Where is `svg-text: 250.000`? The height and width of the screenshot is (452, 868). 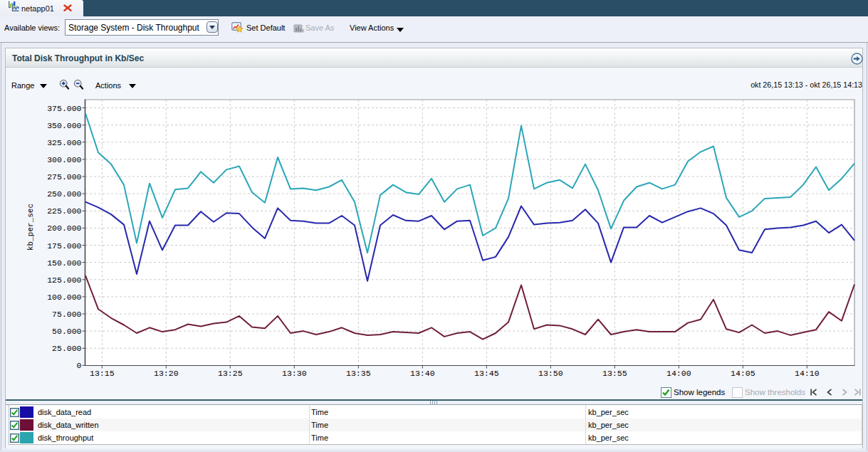
svg-text: 250.000 is located at coordinates (64, 194).